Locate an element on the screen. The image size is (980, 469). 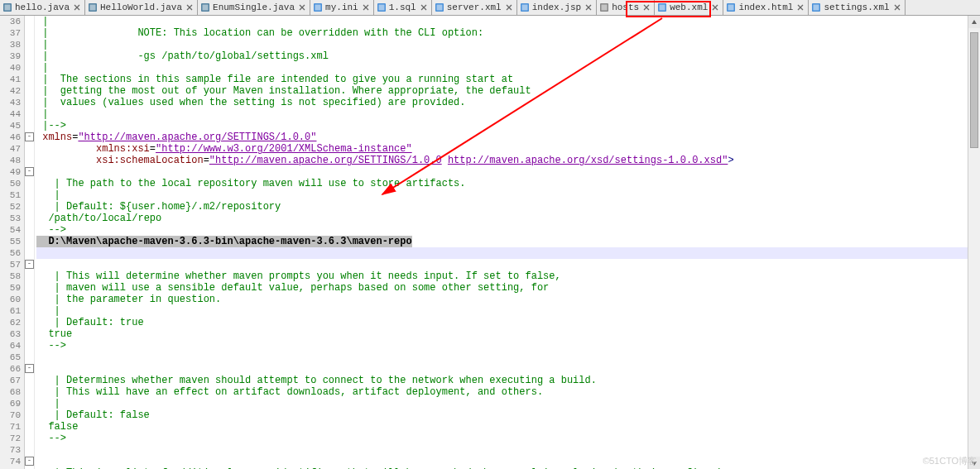
tab-server-xml: server.xml is located at coordinates (475, 7).